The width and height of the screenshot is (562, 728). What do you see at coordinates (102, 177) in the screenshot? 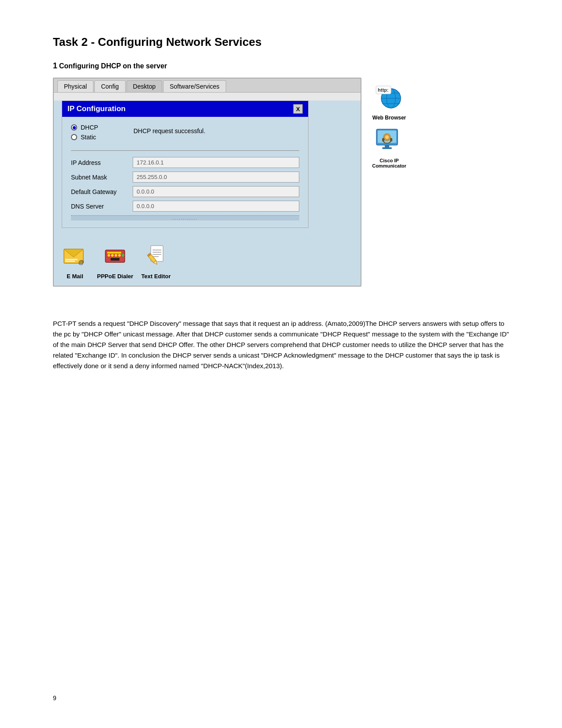
I see `subnet-mask-label: Subnet Mask` at bounding box center [102, 177].